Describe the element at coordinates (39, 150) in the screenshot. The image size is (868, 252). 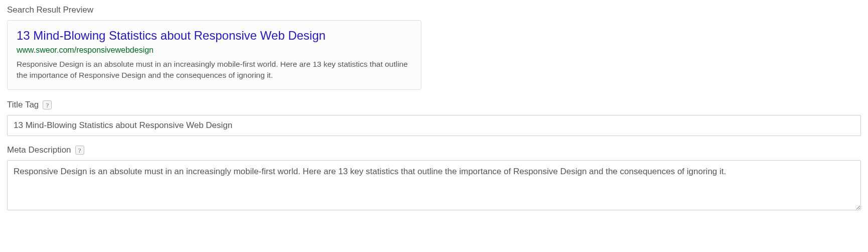
I see `meta-description-label: Meta Description` at that location.